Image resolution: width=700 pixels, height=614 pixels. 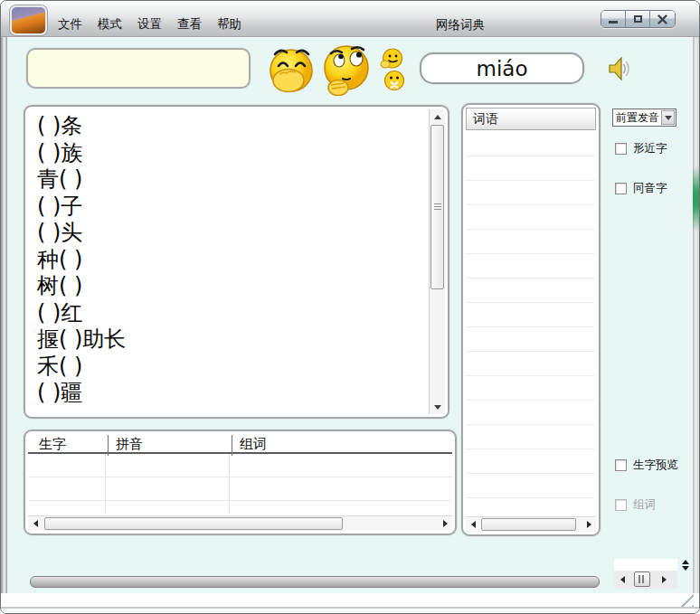 I want to click on scroll-up-icon, so click(x=438, y=118).